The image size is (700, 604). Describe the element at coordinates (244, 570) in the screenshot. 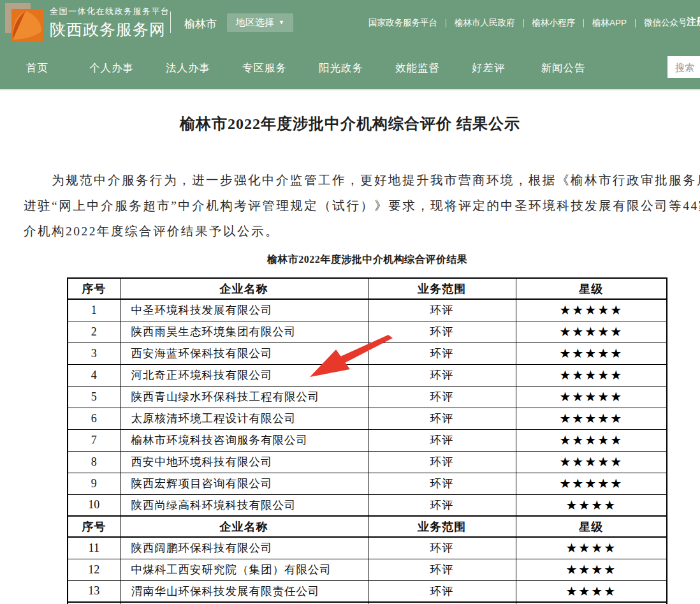

I see `cell-company-name: 中煤科工西安研究院（集团）有限公司` at that location.